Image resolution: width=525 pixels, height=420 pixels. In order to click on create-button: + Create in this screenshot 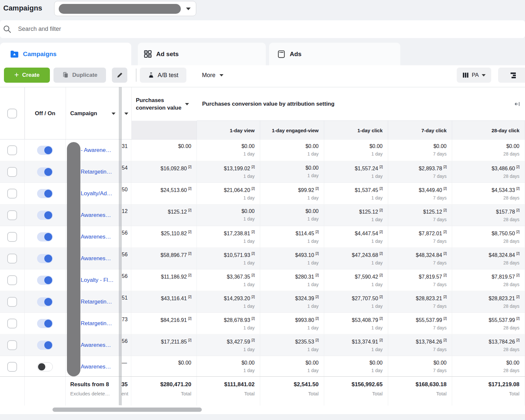, I will do `click(27, 75)`.